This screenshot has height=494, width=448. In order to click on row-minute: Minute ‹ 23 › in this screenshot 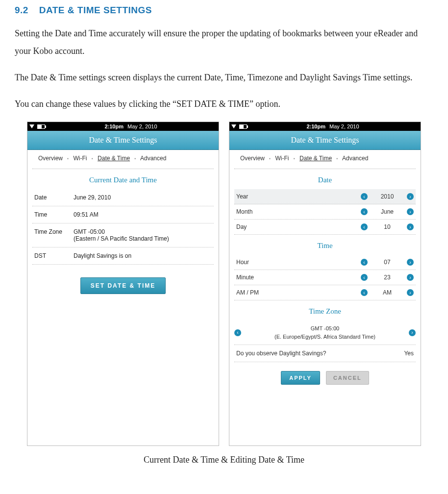, I will do `click(325, 277)`.